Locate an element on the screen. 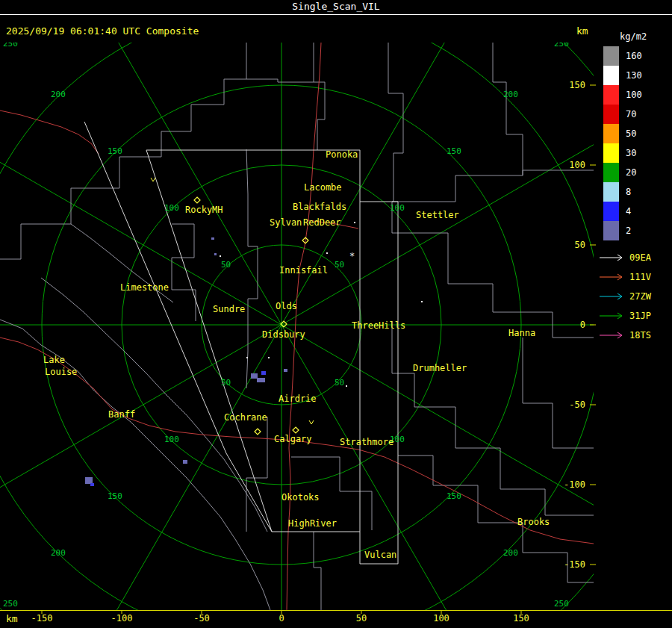  legend-scale-value: 130 is located at coordinates (634, 75).